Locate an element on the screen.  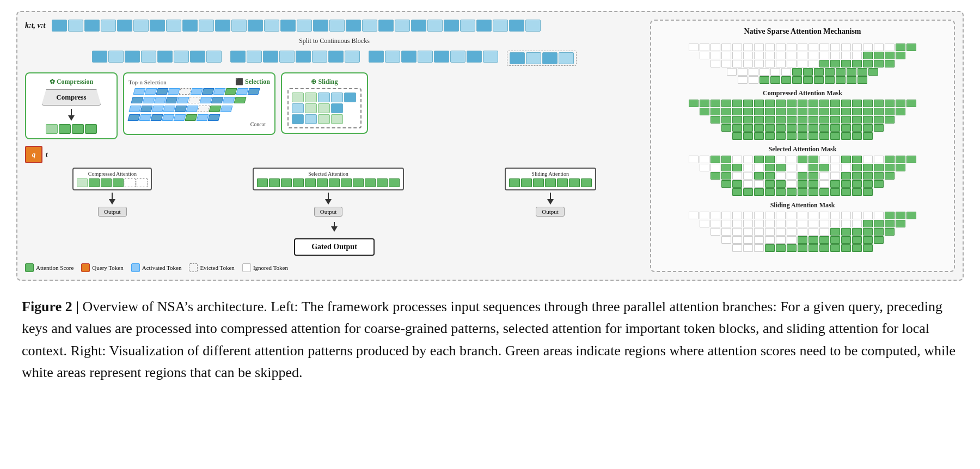
full-token-row is located at coordinates (296, 26).